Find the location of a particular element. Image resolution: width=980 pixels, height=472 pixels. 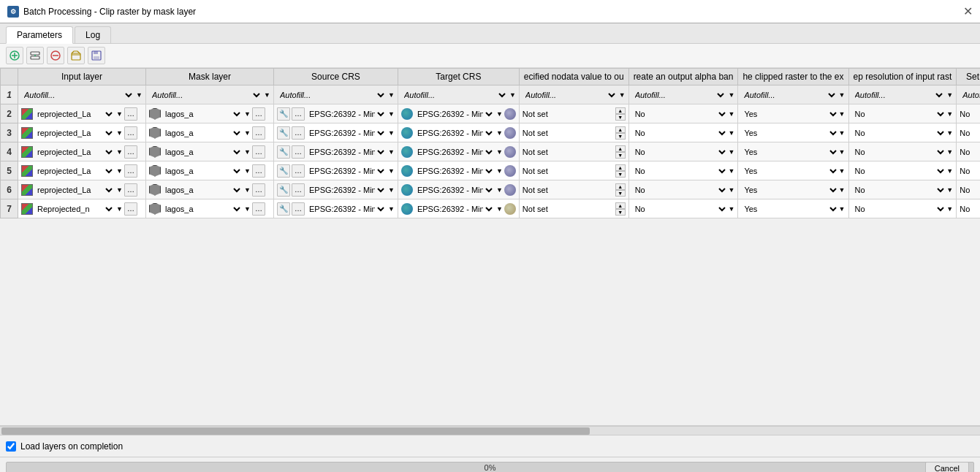

target-crs-select-7: EPSG:26392 - Min is located at coordinates (455, 209).